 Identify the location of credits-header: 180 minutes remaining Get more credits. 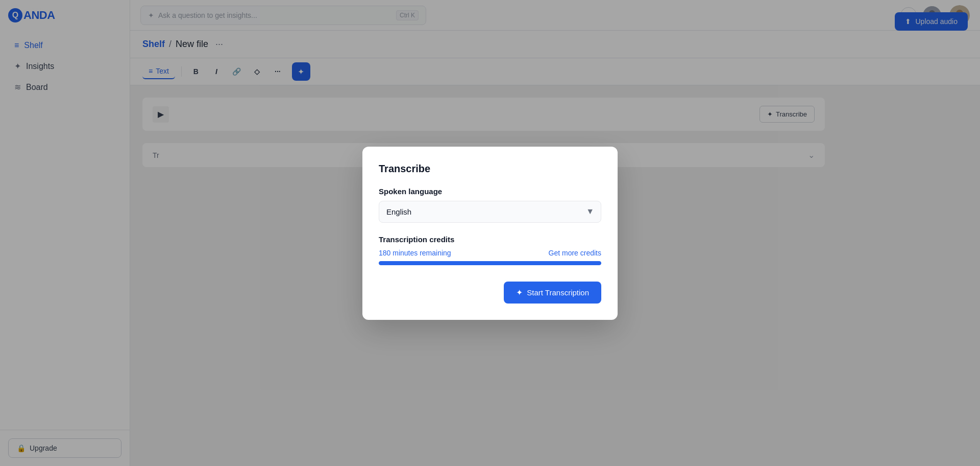
(490, 253).